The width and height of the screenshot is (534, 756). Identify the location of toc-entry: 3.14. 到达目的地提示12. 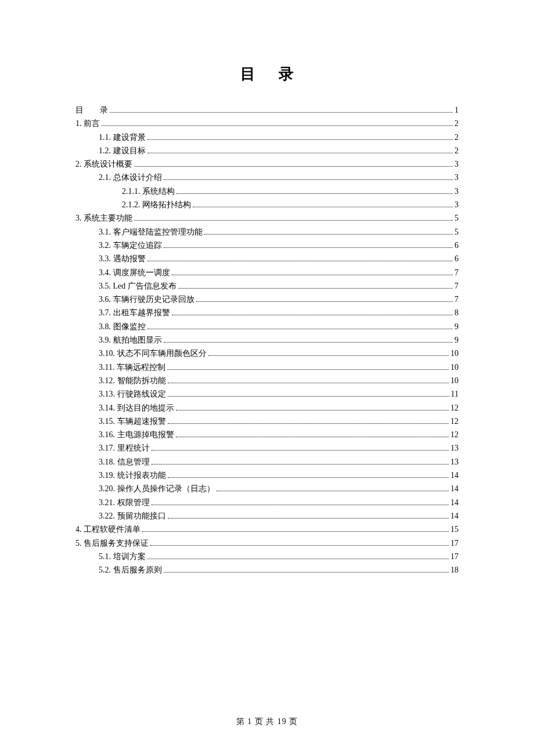
(267, 408).